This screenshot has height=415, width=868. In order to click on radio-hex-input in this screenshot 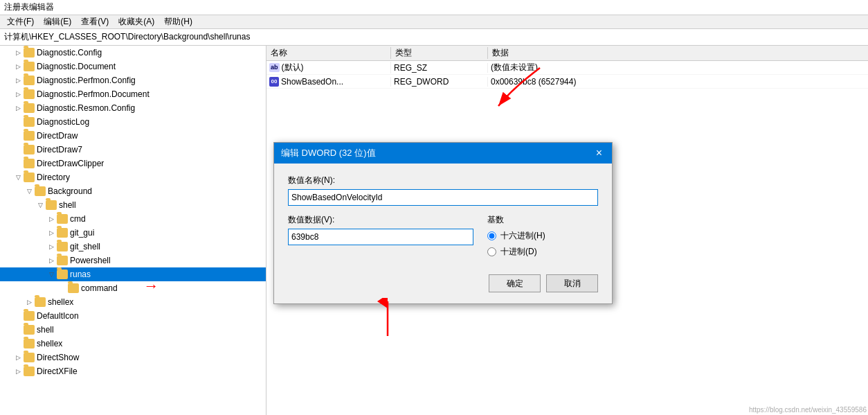, I will do `click(491, 236)`.